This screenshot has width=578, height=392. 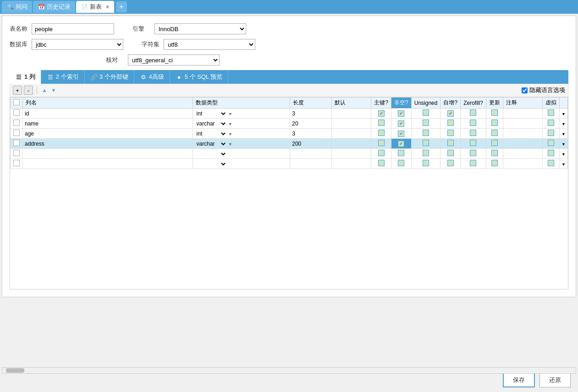 I want to click on tab-history: 📅 历史记录, so click(x=54, y=7).